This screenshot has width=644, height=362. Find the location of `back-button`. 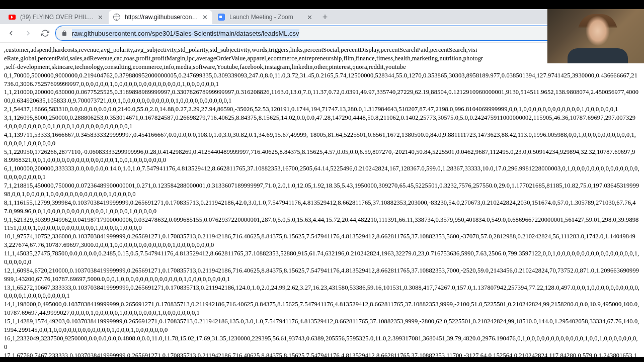

back-button is located at coordinates (11, 33).